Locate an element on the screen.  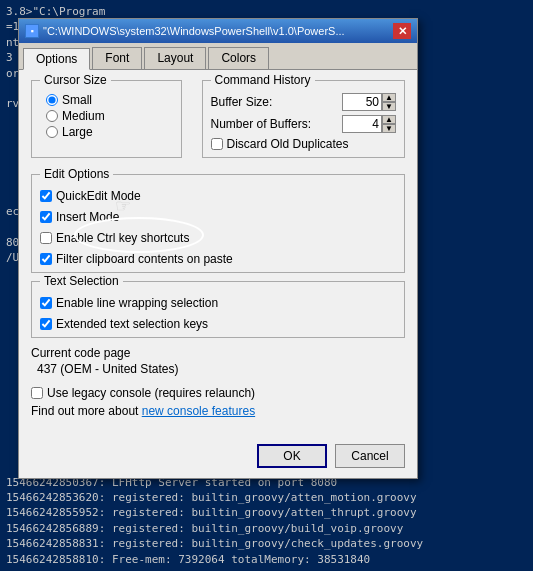
cursor-size-label: Cursor Size is located at coordinates (76, 80).